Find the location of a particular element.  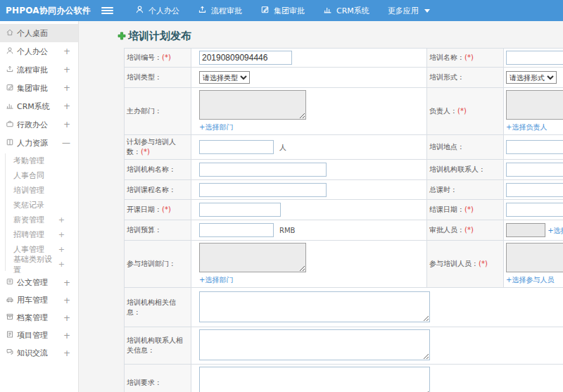

caret-down-icon is located at coordinates (427, 11).